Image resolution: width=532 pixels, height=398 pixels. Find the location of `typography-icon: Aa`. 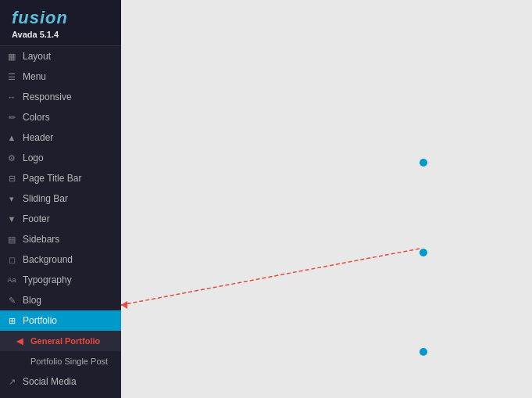

typography-icon: Aa is located at coordinates (12, 280).